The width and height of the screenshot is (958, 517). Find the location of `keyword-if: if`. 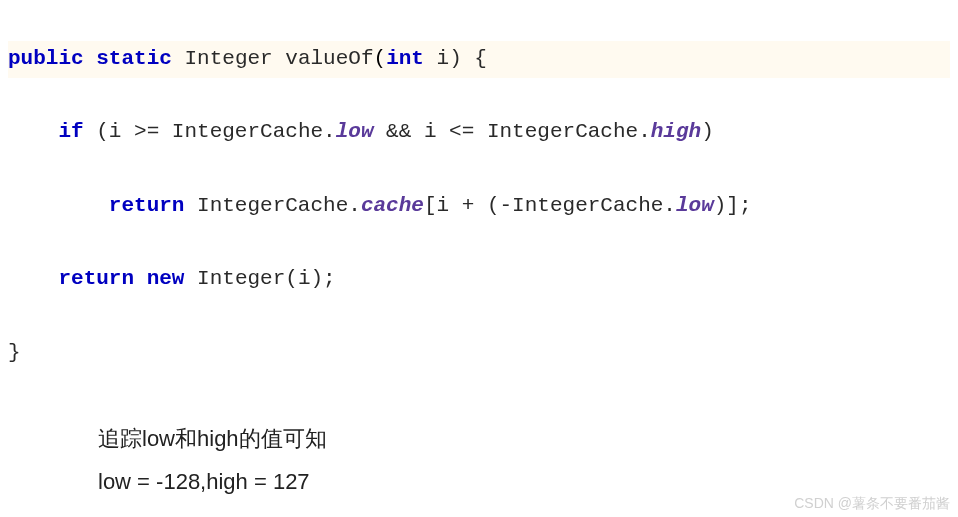

keyword-if: if is located at coordinates (70, 132).